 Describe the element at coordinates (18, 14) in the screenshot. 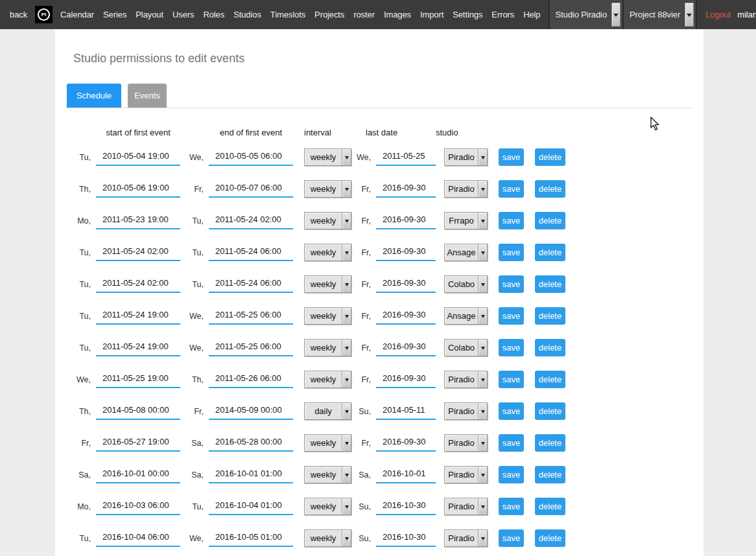

I see `back-link: back` at that location.